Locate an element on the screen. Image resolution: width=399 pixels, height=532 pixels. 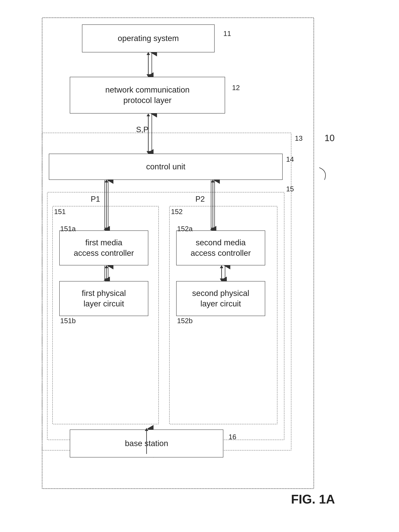
ref-13: 13 is located at coordinates (299, 139).